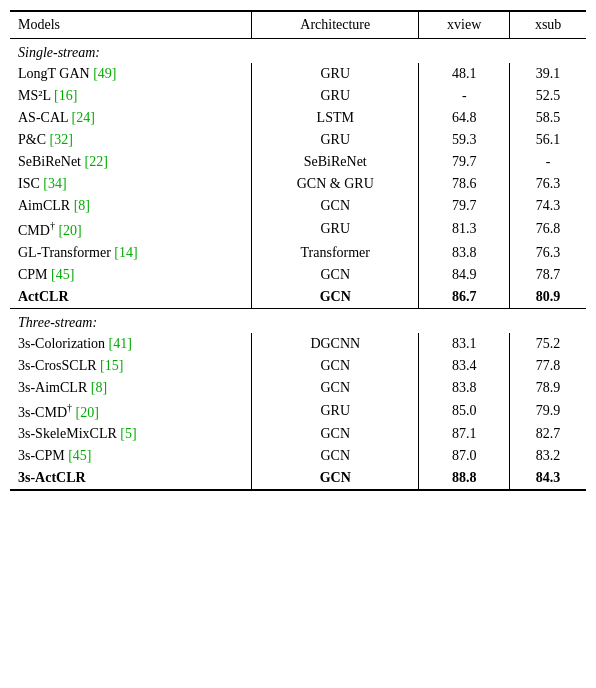 Image resolution: width=596 pixels, height=688 pixels. Describe the element at coordinates (131, 456) in the screenshot. I see `cell-model: 3s-CPM [45]` at that location.